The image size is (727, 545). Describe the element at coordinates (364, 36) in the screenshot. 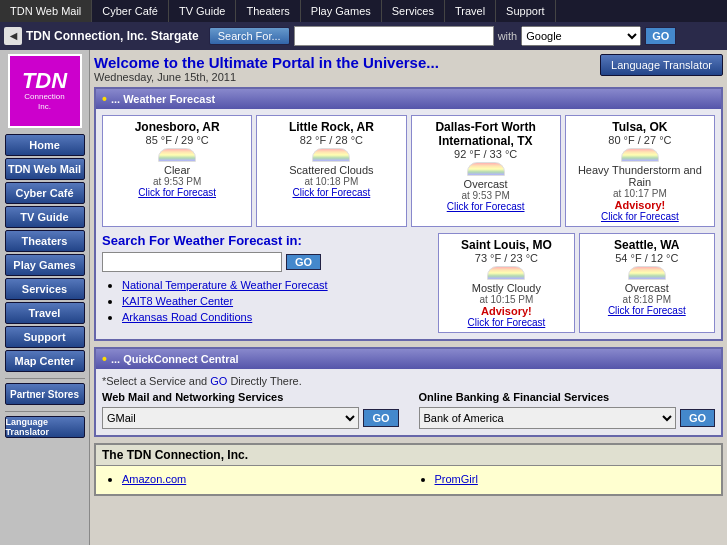

I see `search-bar: ◀ TDN Connection, Inc. Stargate Search F…` at that location.